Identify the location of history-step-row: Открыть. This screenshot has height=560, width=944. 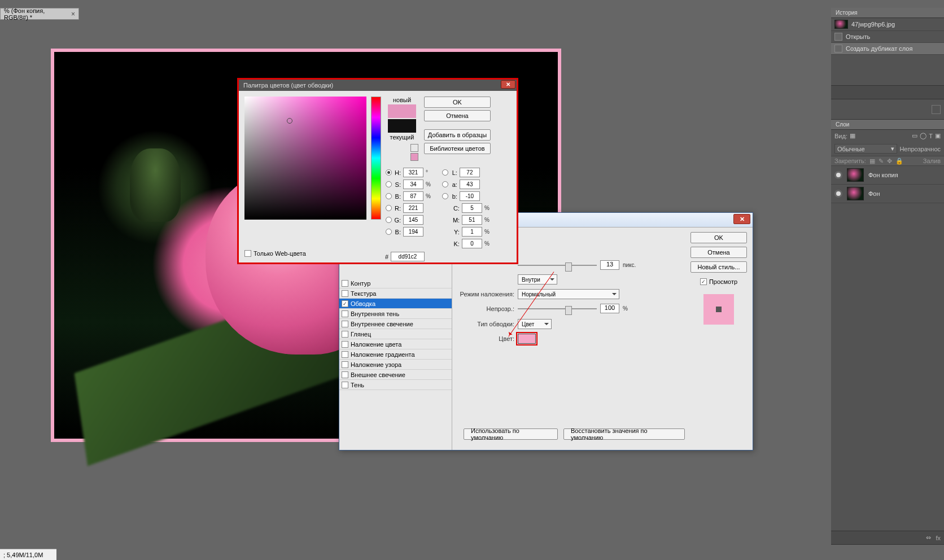
(888, 37).